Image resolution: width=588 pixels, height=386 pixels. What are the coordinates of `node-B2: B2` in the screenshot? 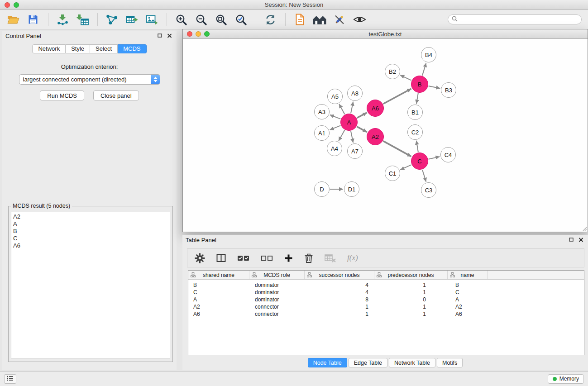 It's located at (392, 71).